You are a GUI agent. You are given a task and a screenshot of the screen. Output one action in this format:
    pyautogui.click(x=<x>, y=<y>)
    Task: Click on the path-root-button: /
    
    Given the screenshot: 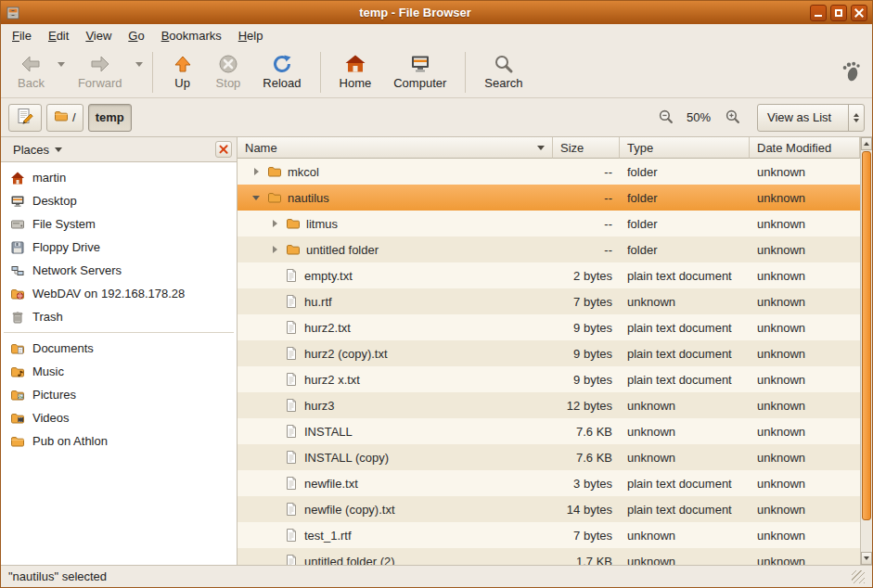 What is the action you would take?
    pyautogui.click(x=65, y=118)
    